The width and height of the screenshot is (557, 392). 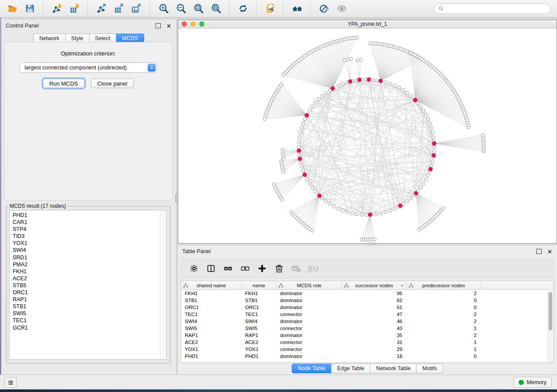 What do you see at coordinates (211, 268) in the screenshot?
I see `show-columns-button` at bounding box center [211, 268].